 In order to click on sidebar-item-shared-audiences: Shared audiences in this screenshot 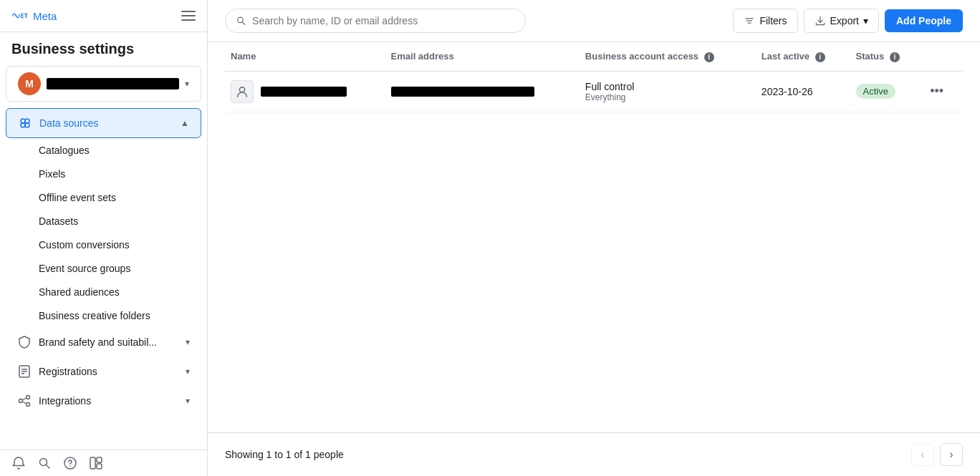, I will do `click(103, 292)`.